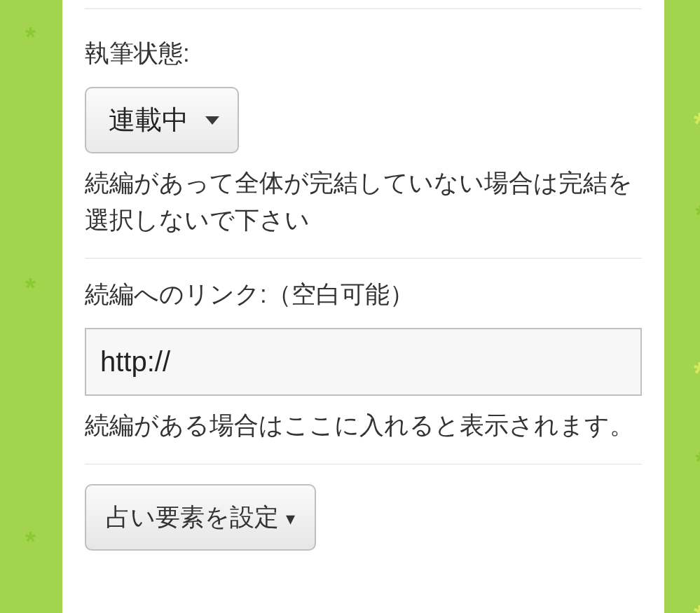 Image resolution: width=700 pixels, height=613 pixels. Describe the element at coordinates (162, 120) in the screenshot. I see `writing-status-select: 連載中` at that location.